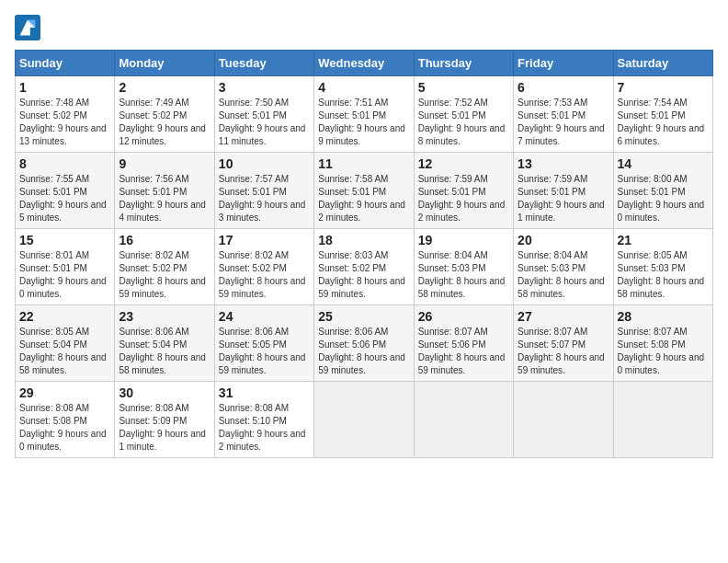 This screenshot has width=728, height=563. Describe the element at coordinates (265, 164) in the screenshot. I see `day-number: 10` at that location.